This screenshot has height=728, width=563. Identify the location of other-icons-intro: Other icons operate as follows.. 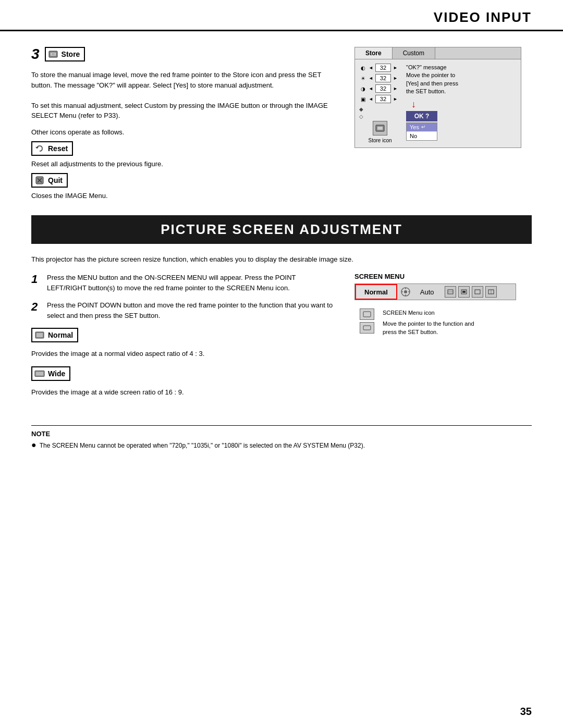
(182, 132).